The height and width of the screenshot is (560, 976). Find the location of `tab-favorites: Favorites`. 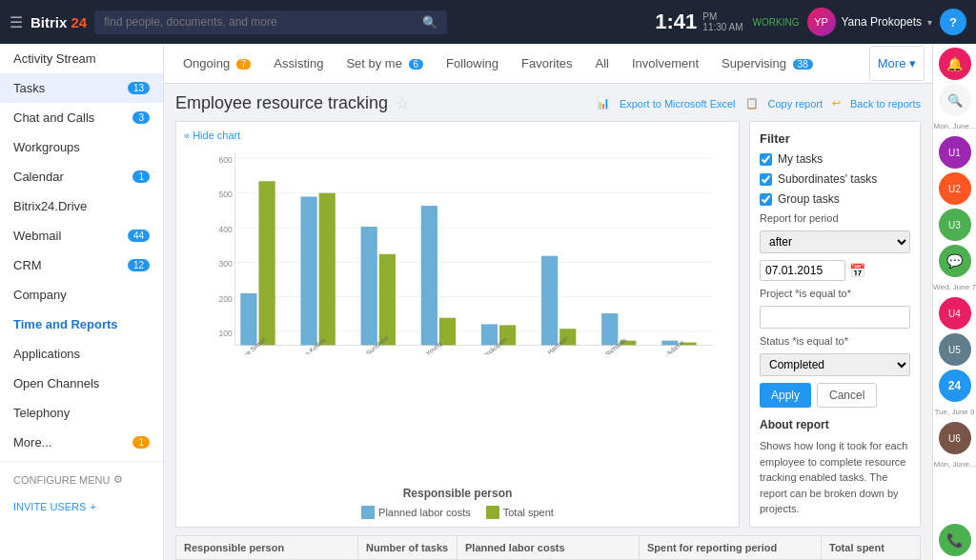

tab-favorites: Favorites is located at coordinates (547, 63).